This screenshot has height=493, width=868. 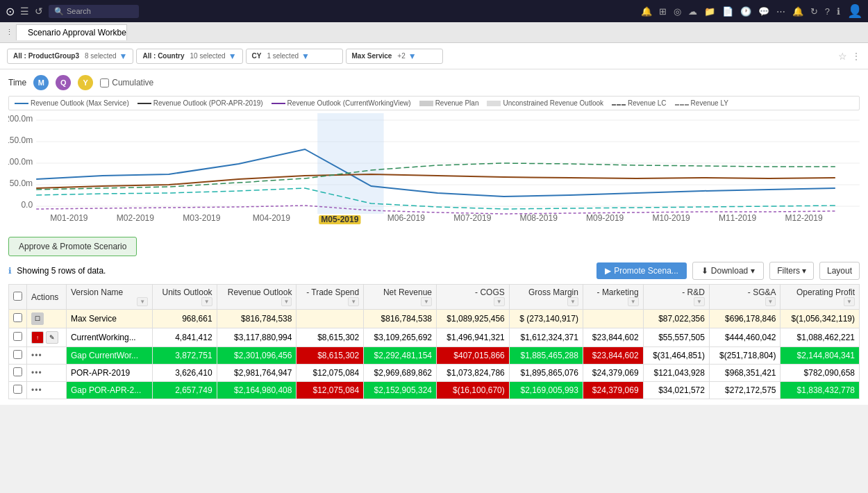 What do you see at coordinates (855, 11) in the screenshot?
I see `nav-user-icon: 👤` at bounding box center [855, 11].